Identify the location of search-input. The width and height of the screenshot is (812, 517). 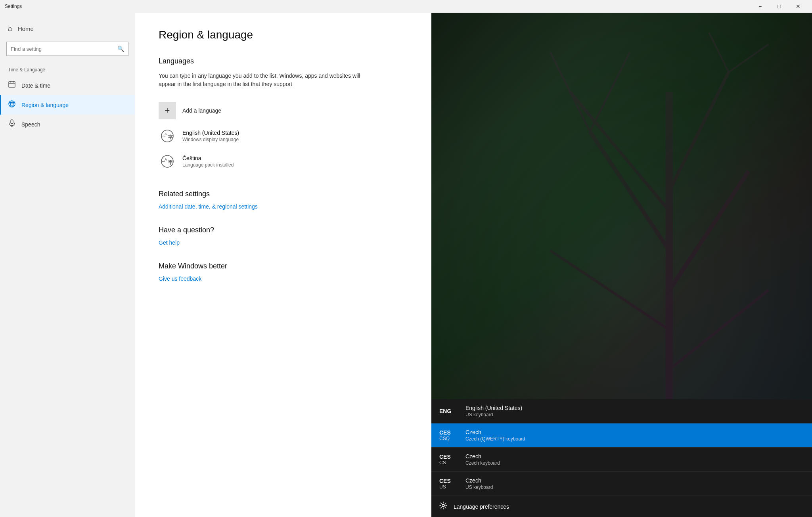
(64, 49).